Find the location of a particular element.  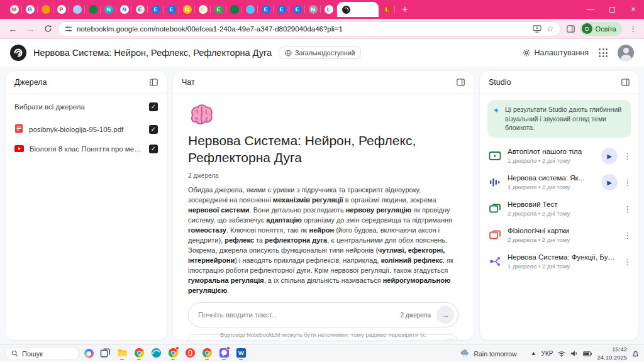

expand-panel-icon is located at coordinates (460, 82).